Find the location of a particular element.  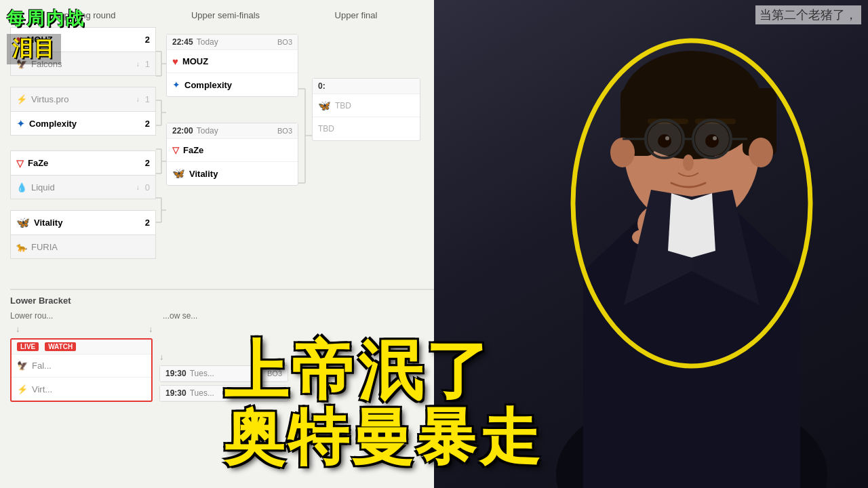

semi-mouz-icon: ♥ is located at coordinates (175, 61).